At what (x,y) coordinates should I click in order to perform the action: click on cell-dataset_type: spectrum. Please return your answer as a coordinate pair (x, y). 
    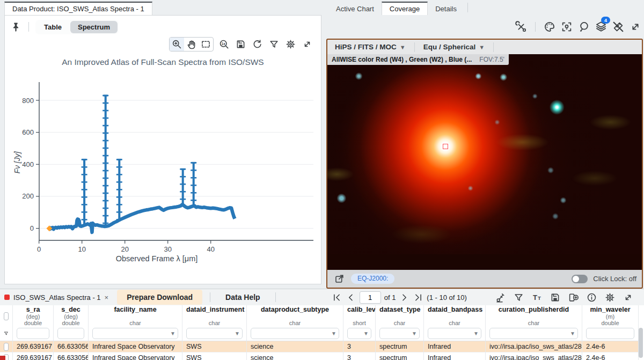
    Looking at the image, I should click on (400, 347).